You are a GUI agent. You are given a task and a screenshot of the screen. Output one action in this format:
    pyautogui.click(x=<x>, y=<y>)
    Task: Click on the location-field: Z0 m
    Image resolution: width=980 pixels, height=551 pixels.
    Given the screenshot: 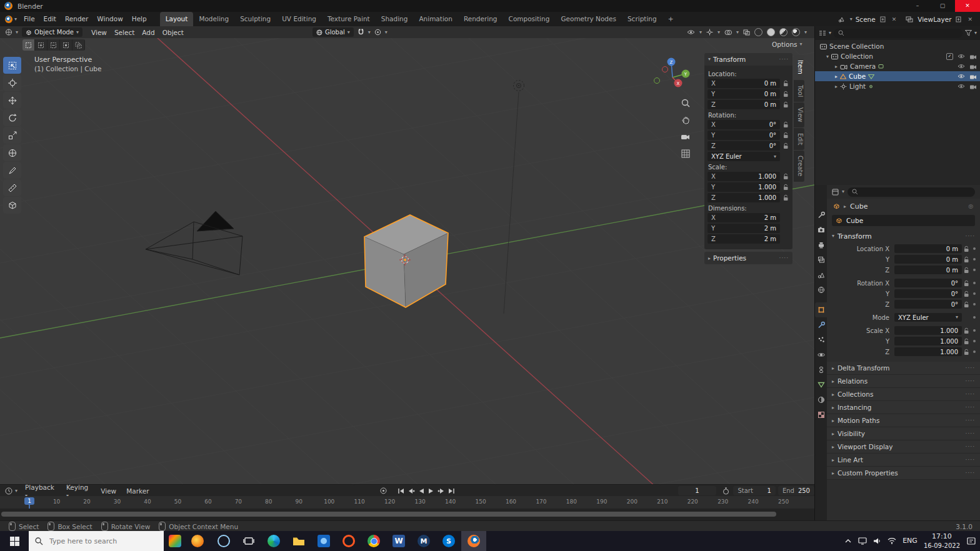 What is the action you would take?
    pyautogui.click(x=744, y=105)
    